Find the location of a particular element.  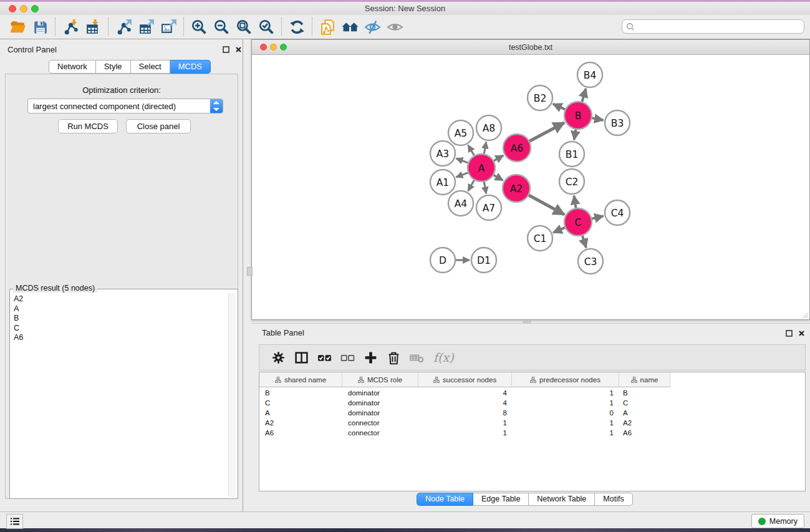

toolbar-open-file-button is located at coordinates (17, 27).